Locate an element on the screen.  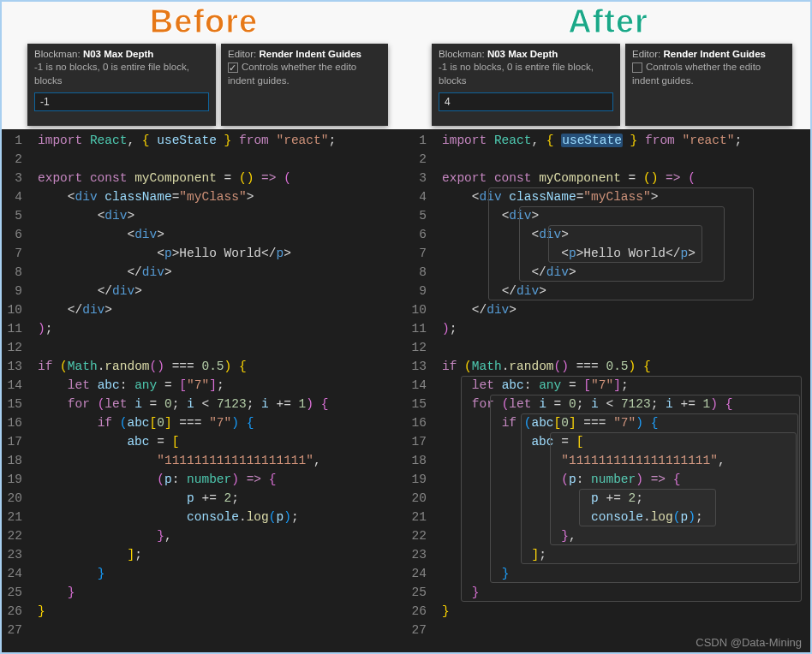
indent-checkbox-after is located at coordinates (637, 68).